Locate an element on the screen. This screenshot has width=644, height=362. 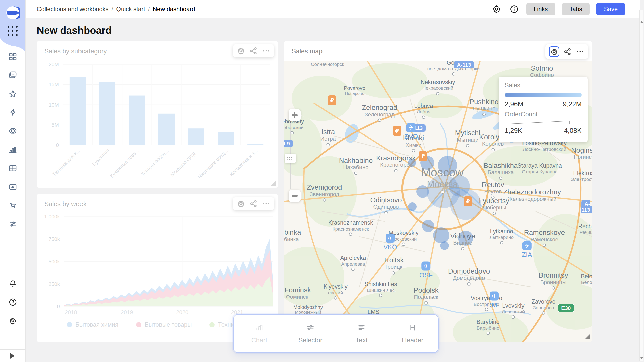
road-badge: E30 is located at coordinates (566, 308).